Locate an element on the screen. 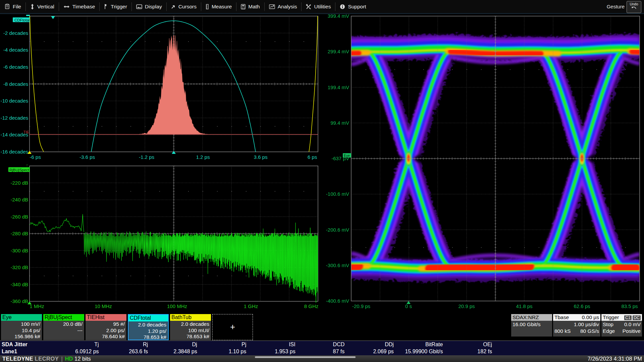 This screenshot has height=362, width=644. svg-text: 299.4 mV is located at coordinates (338, 52).